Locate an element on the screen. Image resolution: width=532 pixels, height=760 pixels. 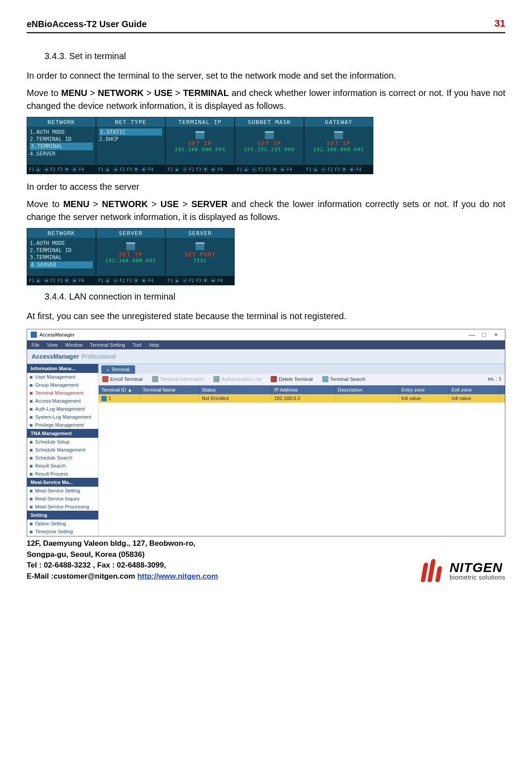
sidebar-item-result-search: Result Search is located at coordinates (63, 466).